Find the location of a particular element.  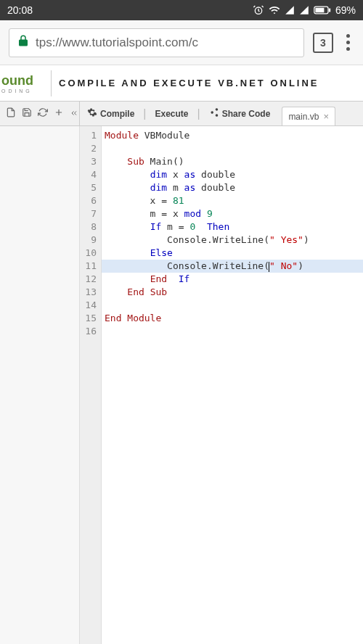

gear-icon is located at coordinates (92, 113).